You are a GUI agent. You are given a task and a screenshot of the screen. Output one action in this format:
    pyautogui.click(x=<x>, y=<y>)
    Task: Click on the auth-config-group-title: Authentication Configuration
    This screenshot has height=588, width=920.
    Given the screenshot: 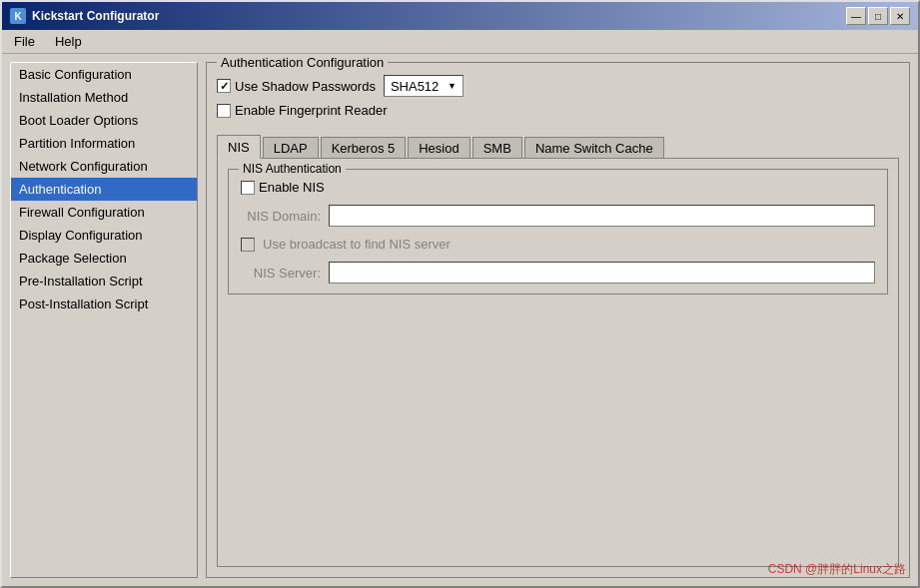 What is the action you would take?
    pyautogui.click(x=302, y=62)
    